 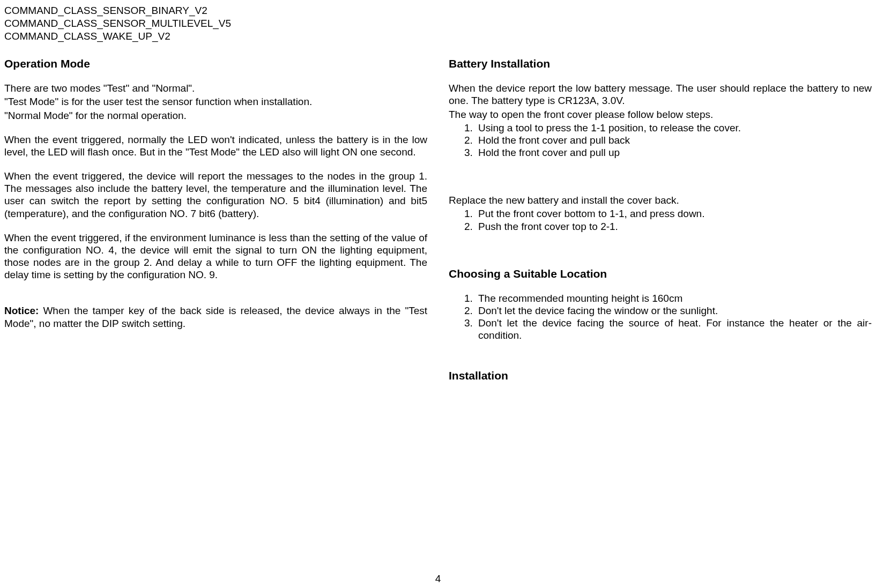 I want to click on list-item: Don't let the device facing the source o…, so click(x=673, y=329).